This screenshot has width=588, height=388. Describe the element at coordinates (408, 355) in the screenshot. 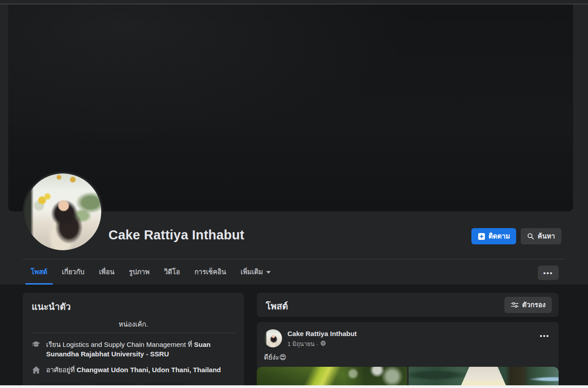

I see `post: Cake Rattiya Inthabut 1 มิถุนายน · ••• ด…` at that location.